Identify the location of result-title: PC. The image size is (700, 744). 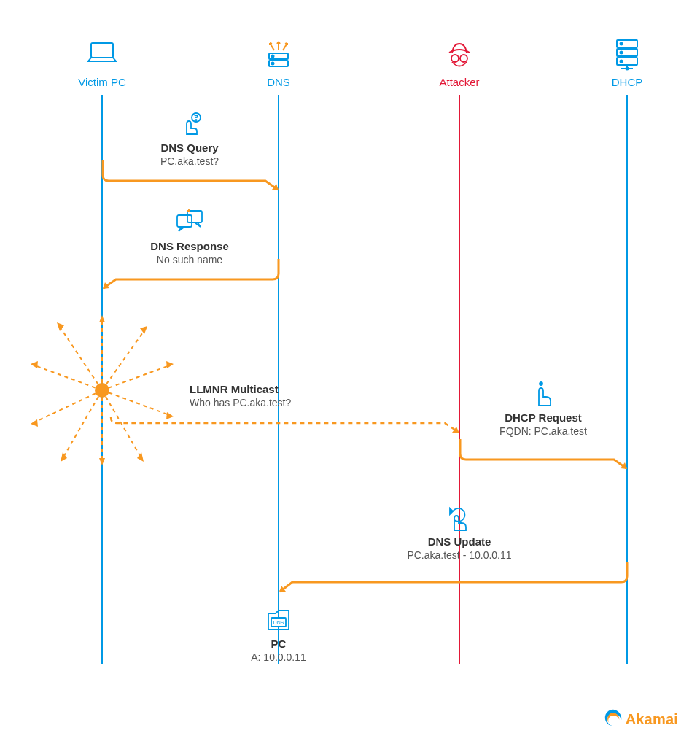
(279, 643).